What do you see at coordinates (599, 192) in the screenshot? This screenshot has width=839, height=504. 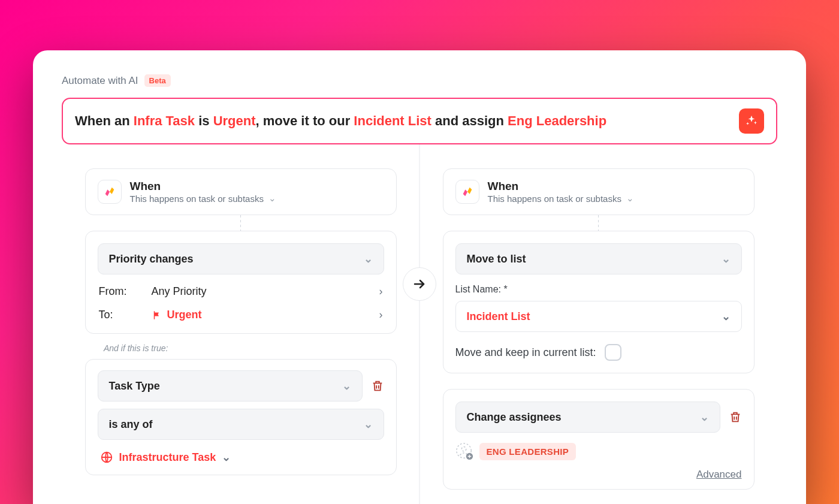 I see `when-card-right: When This happens on task or subtasks ⌄` at bounding box center [599, 192].